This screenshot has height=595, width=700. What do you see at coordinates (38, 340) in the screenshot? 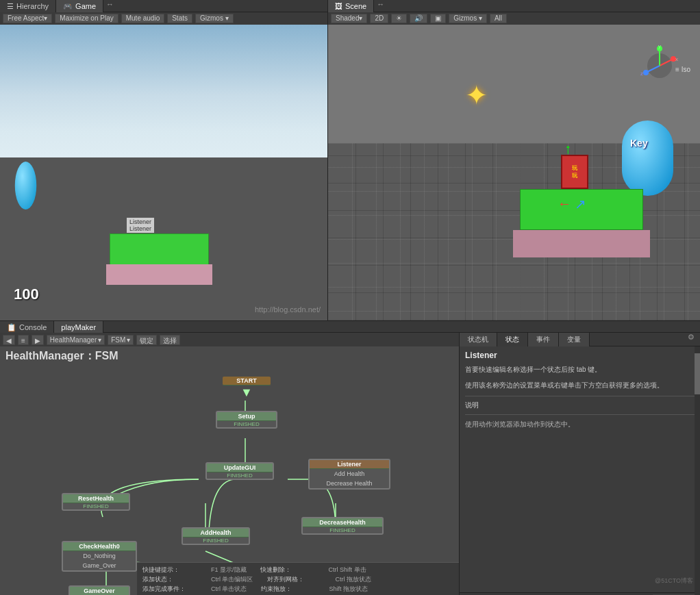
I see `pm-nav-next: ▶` at bounding box center [38, 340].